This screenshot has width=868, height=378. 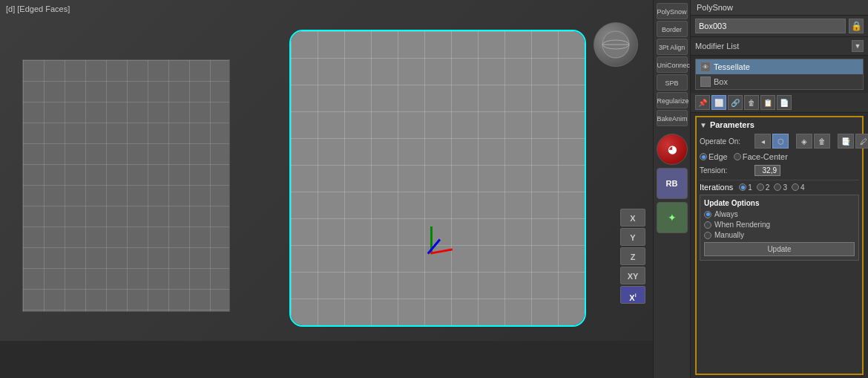 I want to click on lock-button: 🔒, so click(x=856, y=26).